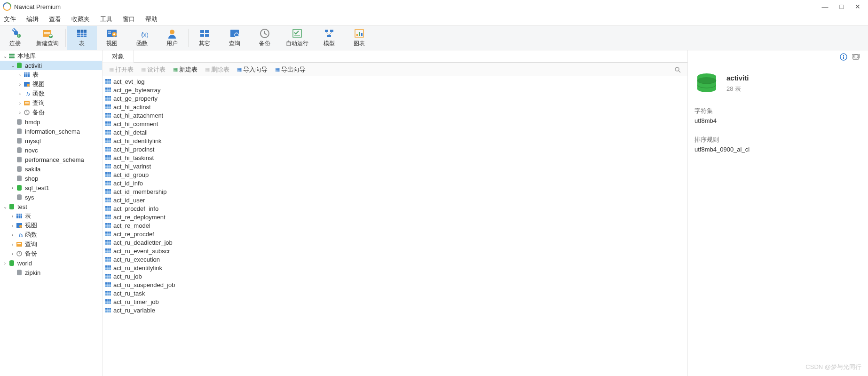 This screenshot has width=868, height=376. What do you see at coordinates (359, 38) in the screenshot?
I see `toolbar-chart: 图表` at bounding box center [359, 38].